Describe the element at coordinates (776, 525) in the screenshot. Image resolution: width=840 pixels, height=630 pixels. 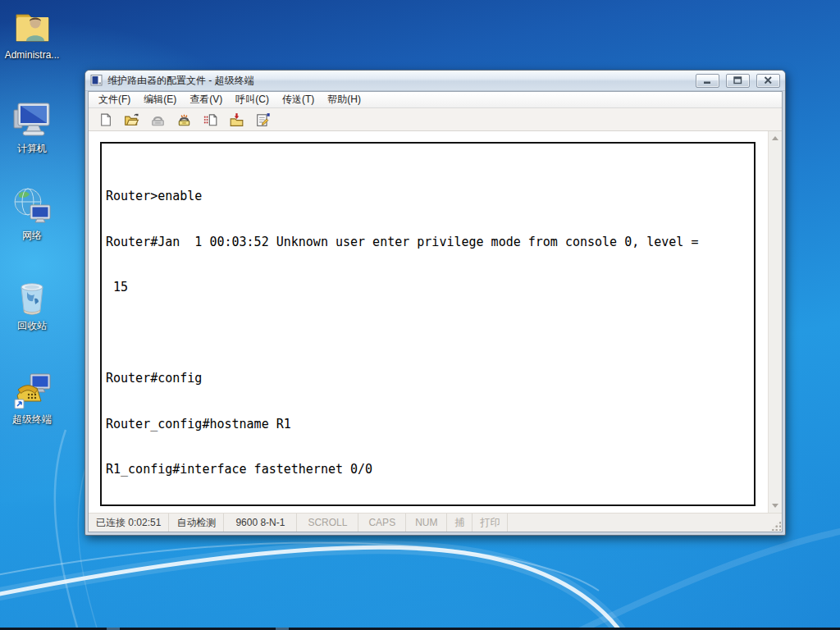
I see `resize-grip` at that location.